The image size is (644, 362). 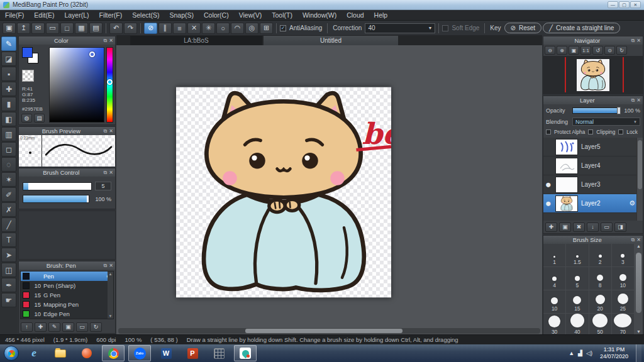 I want to click on new-canvas-icon: □, so click(x=67, y=28).